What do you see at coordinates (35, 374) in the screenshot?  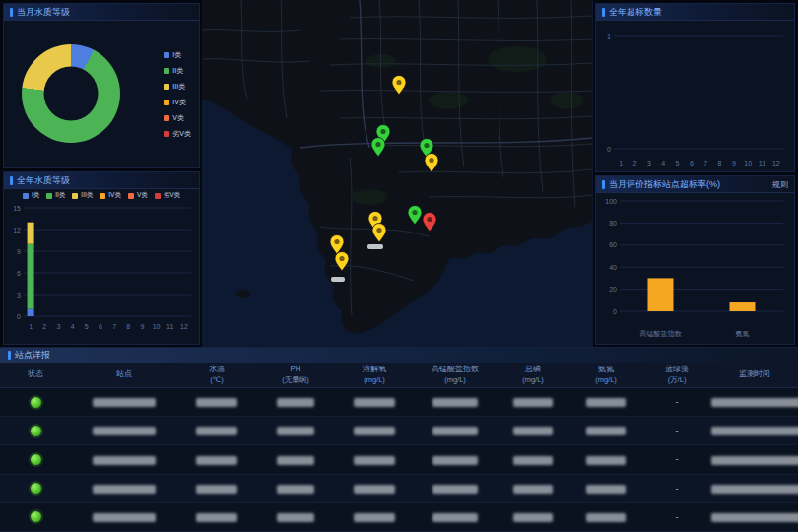 I see `column-header: 状态` at bounding box center [35, 374].